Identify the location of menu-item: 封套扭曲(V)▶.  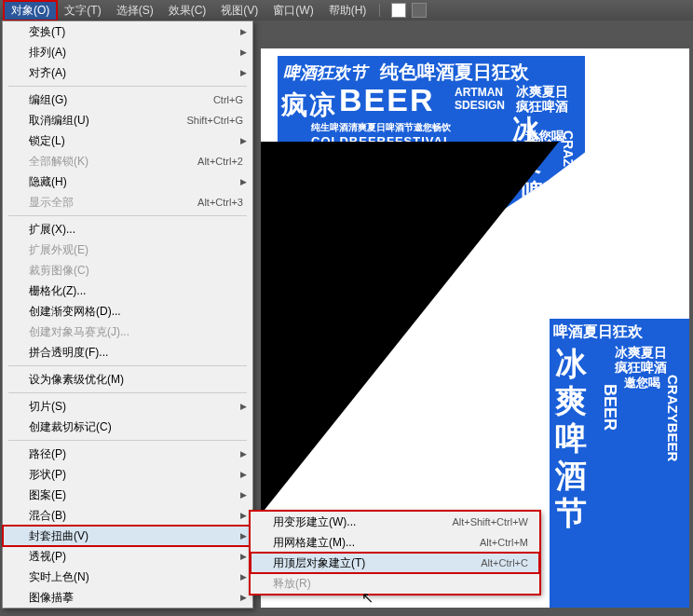
(128, 536).